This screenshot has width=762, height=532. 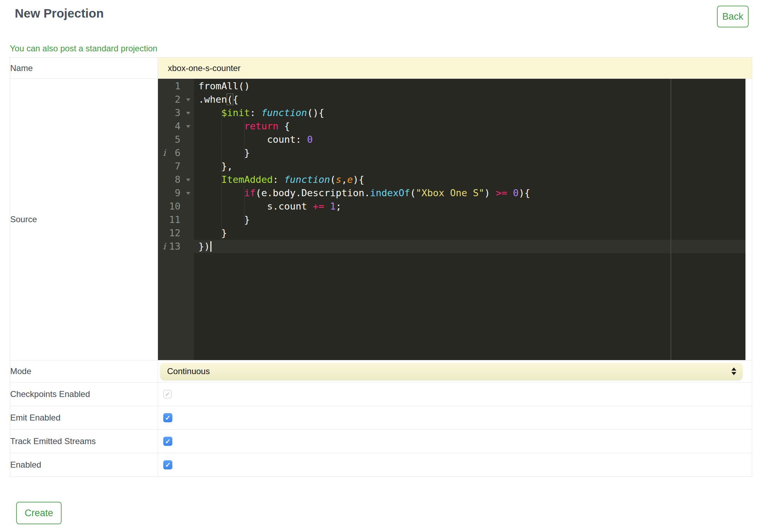 I want to click on enabled-field-cell: ✓, so click(x=455, y=465).